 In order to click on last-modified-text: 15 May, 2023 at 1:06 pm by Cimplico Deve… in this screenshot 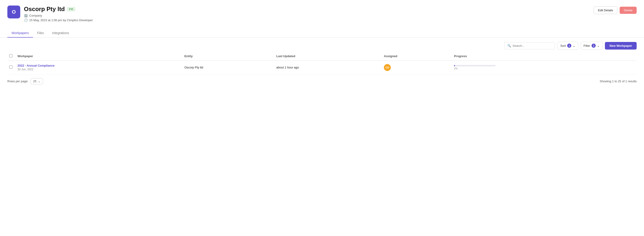, I will do `click(61, 20)`.